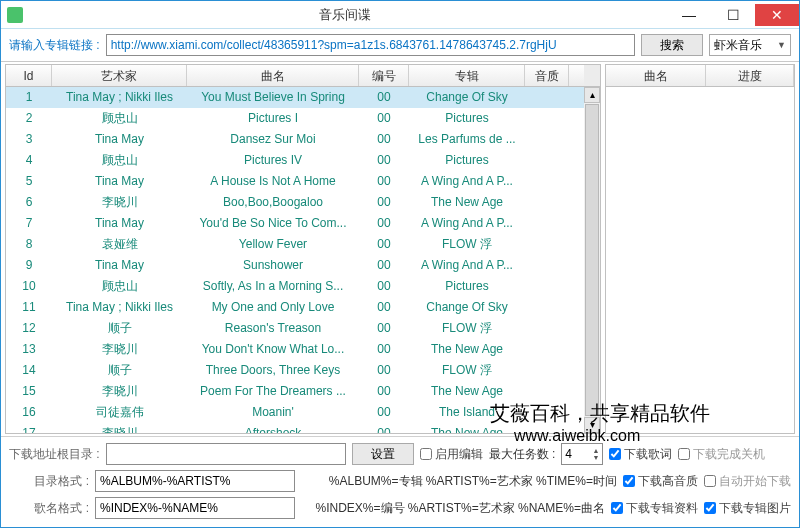  Describe the element at coordinates (295, 160) in the screenshot. I see `table-row: 4顾忠山Pictures IV00Pictures` at that location.